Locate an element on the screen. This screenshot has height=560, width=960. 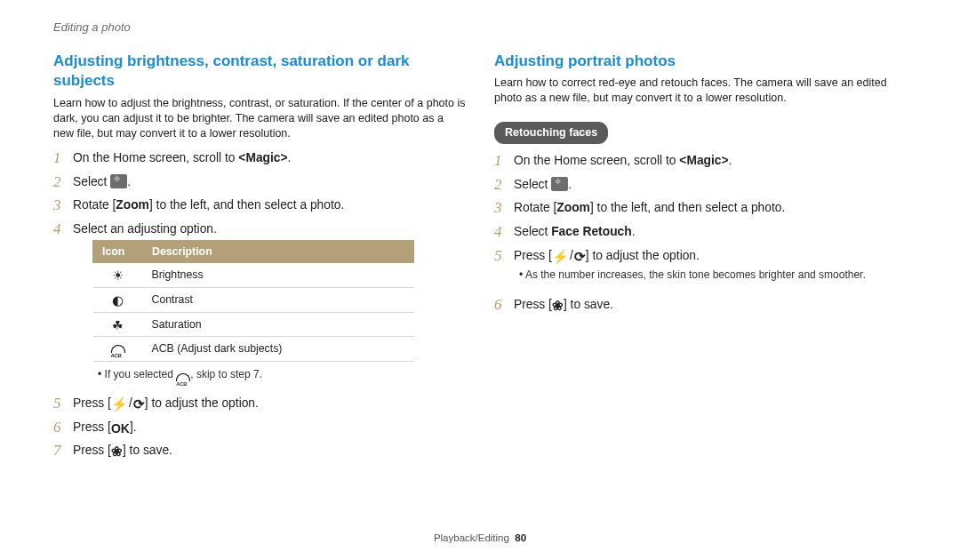
face-retouch-label: Face Retouch is located at coordinates (591, 231).